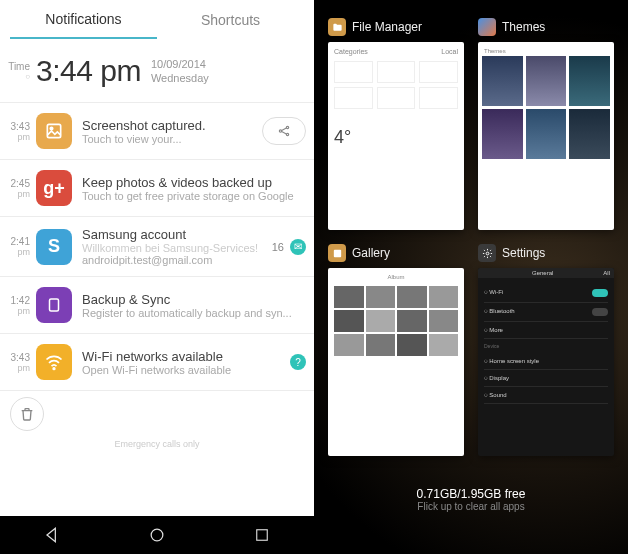  I want to click on memory-total: 1.95GB, so click(482, 494).